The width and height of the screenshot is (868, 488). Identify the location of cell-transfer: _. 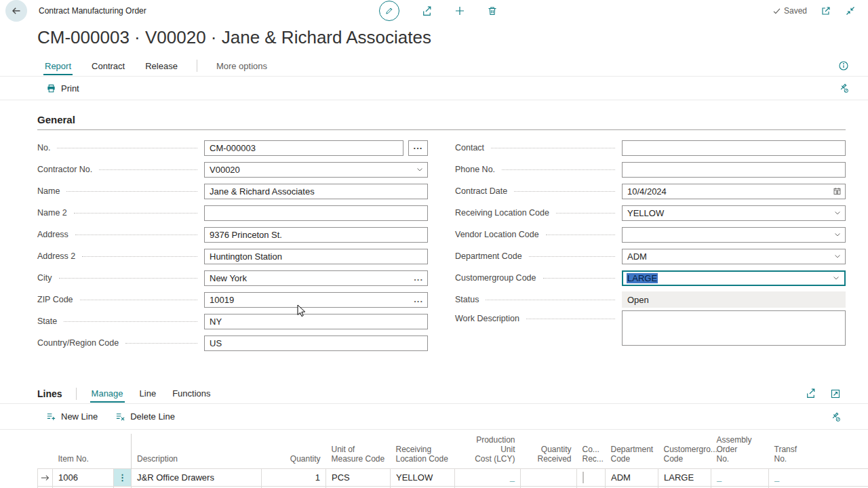
(818, 478).